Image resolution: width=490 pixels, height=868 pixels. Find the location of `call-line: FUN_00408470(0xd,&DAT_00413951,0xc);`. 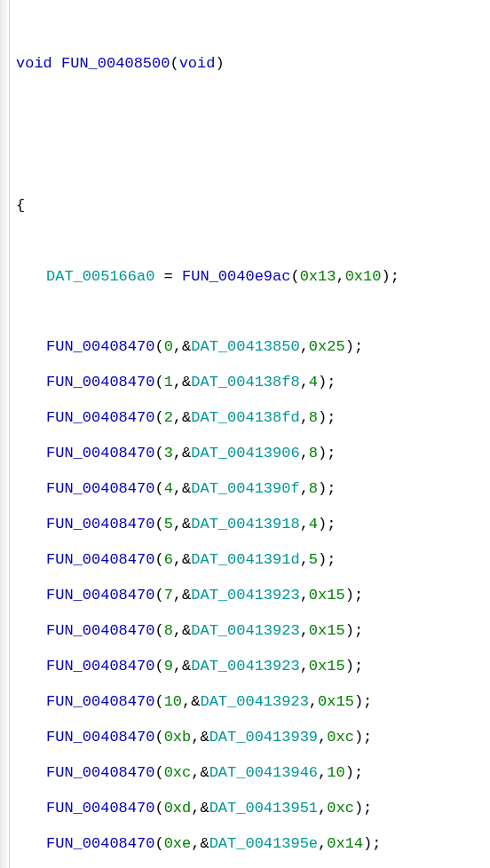

call-line: FUN_00408470(0xd,&DAT_00413951,0xc); is located at coordinates (253, 809).